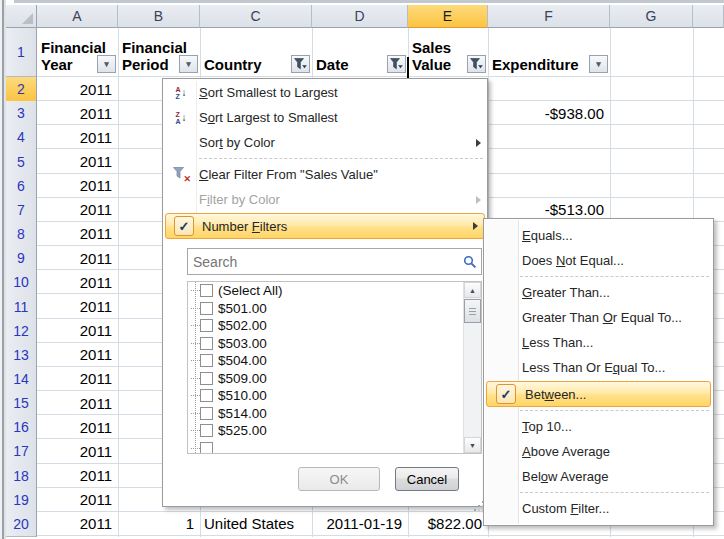  Describe the element at coordinates (448, 16) in the screenshot. I see `column-letter-E: E` at that location.